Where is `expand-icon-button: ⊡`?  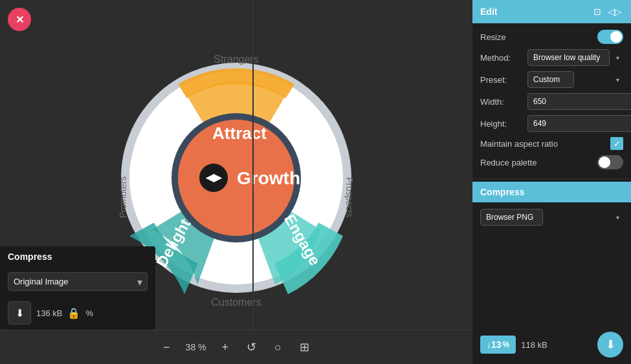
expand-icon-button: ⊡ is located at coordinates (597, 12).